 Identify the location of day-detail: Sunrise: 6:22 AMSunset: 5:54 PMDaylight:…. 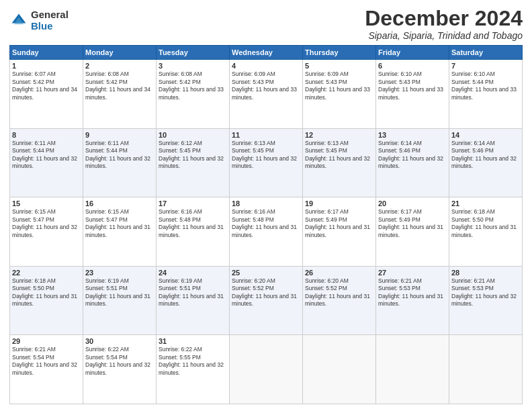
(120, 361).